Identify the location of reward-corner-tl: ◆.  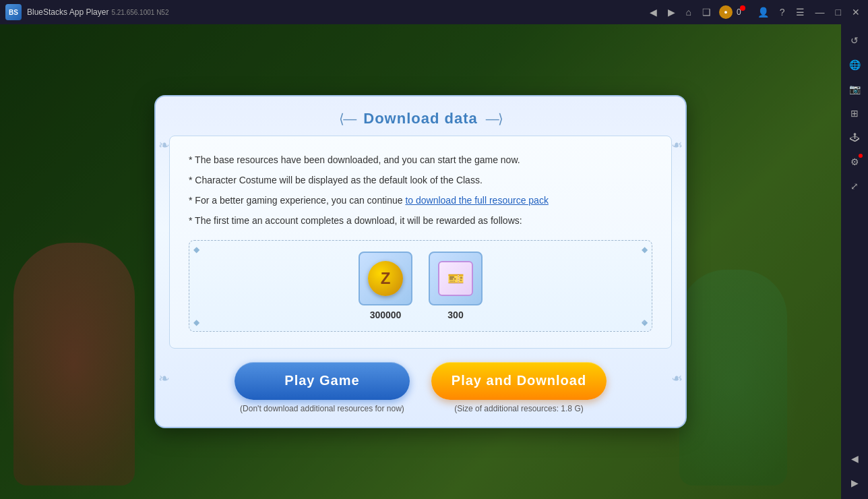
(197, 250).